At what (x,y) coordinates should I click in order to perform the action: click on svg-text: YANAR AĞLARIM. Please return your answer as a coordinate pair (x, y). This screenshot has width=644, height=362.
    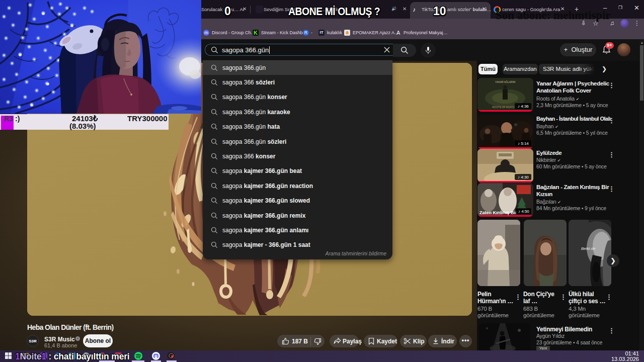
    Looking at the image, I should click on (505, 82).